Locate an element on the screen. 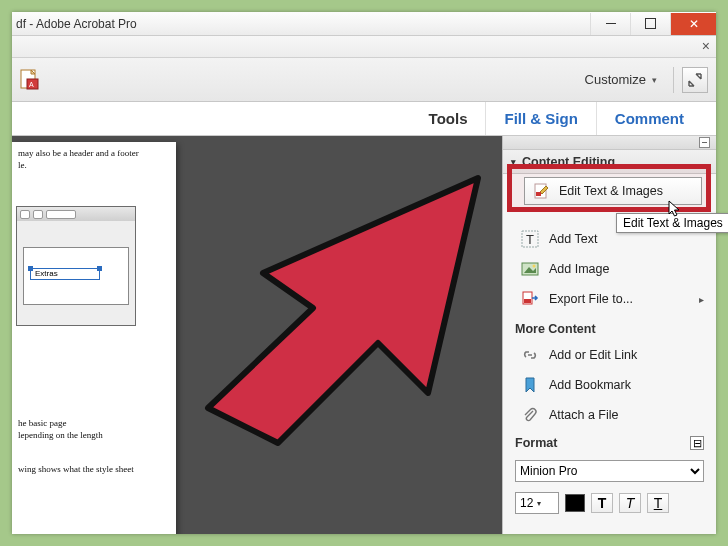 Image resolution: width=728 pixels, height=546 pixels. color-swatch is located at coordinates (575, 503).